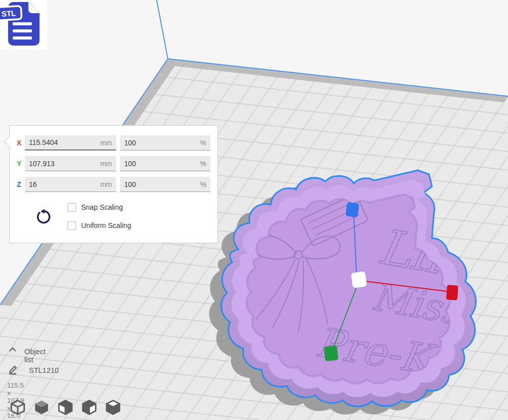 Image resolution: width=508 pixels, height=420 pixels. What do you see at coordinates (102, 207) in the screenshot?
I see `snap-scaling-label: Snap Scaling` at bounding box center [102, 207].